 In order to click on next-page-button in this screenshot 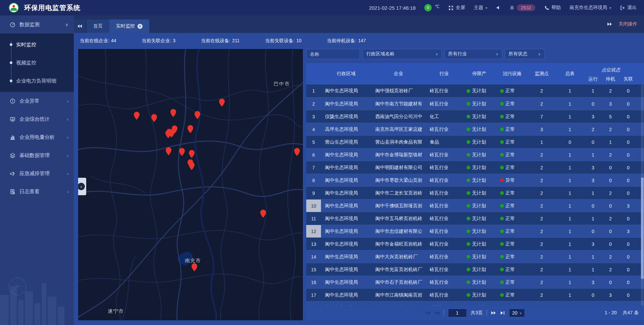, I will do `click(494, 313)`.